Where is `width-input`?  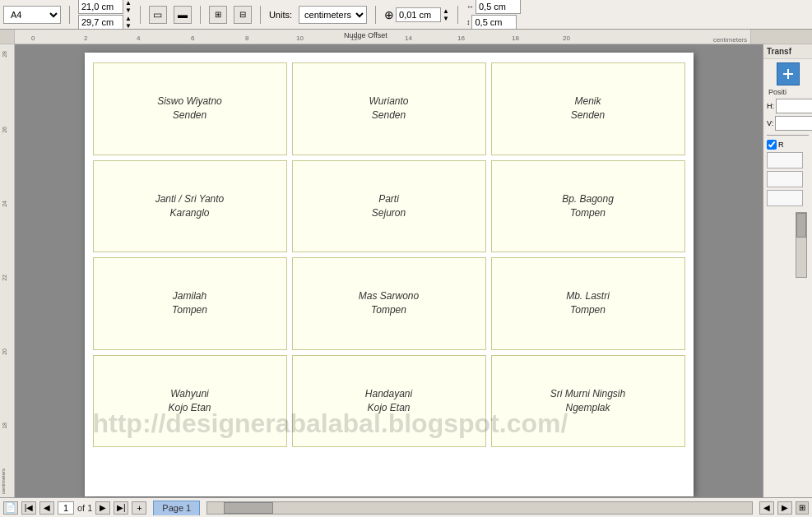 width-input is located at coordinates (100, 7).